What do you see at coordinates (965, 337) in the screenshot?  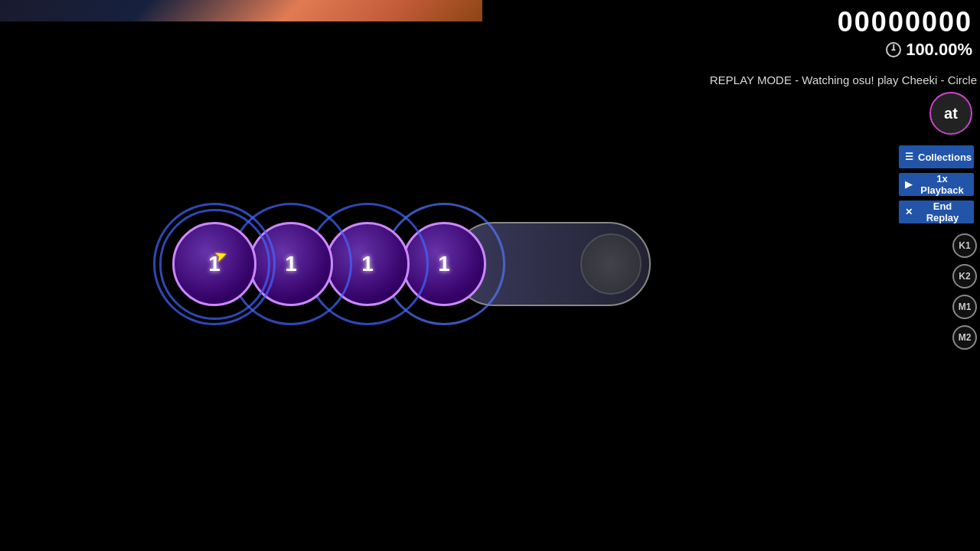 I see `m2-key: M2` at bounding box center [965, 337].